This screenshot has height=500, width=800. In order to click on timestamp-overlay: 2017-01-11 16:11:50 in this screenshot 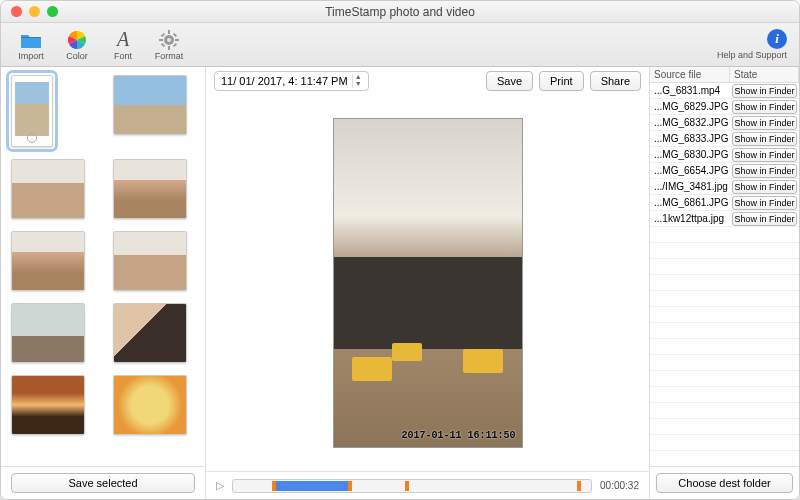, I will do `click(458, 436)`.